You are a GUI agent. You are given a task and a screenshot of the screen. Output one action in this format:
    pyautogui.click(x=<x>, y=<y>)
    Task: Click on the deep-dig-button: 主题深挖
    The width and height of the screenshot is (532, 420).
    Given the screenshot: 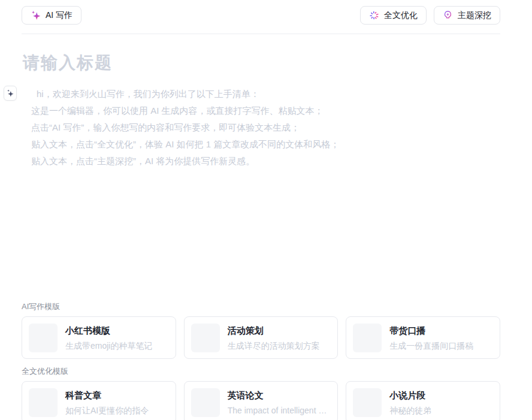 What is the action you would take?
    pyautogui.click(x=467, y=16)
    